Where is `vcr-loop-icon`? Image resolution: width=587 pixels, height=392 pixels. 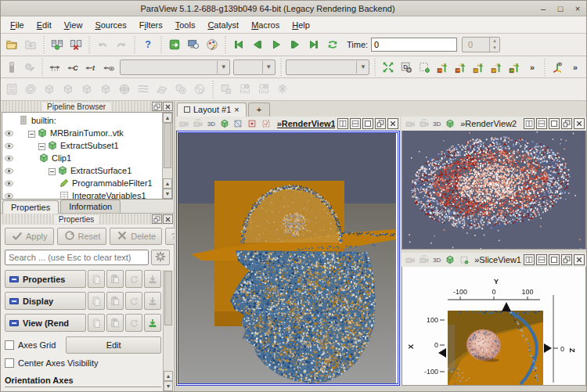
vcr-loop-icon is located at coordinates (333, 45).